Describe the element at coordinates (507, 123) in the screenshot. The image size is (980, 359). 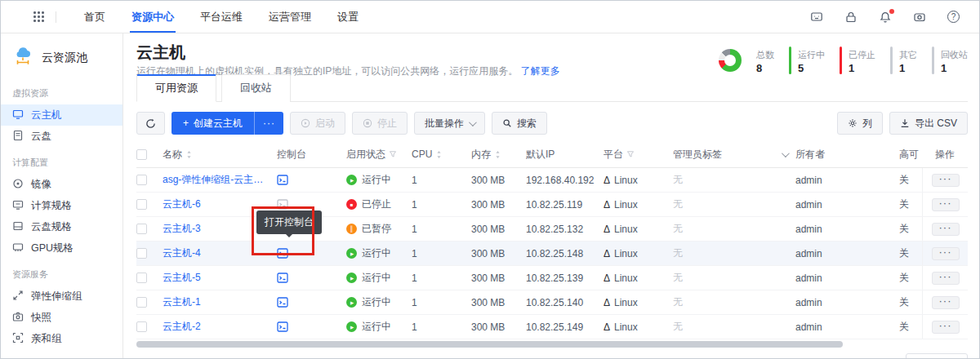
I see `search-icon` at that location.